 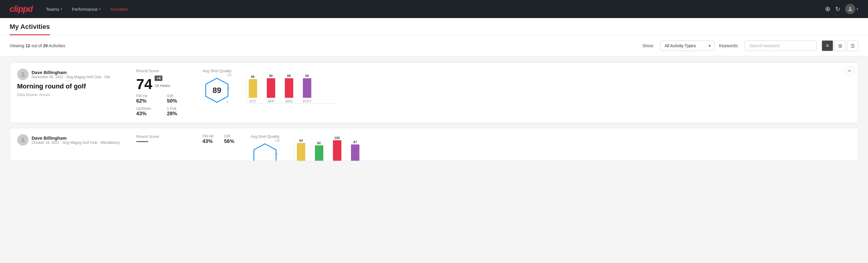 I want to click on bar-group-arg: 89ARG, so click(x=289, y=89).